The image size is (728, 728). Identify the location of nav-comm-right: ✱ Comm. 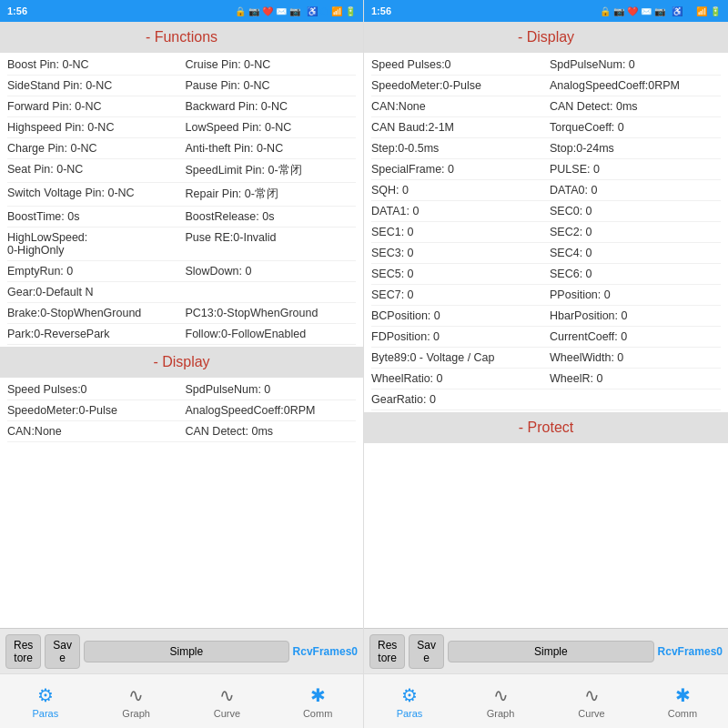
(682, 702).